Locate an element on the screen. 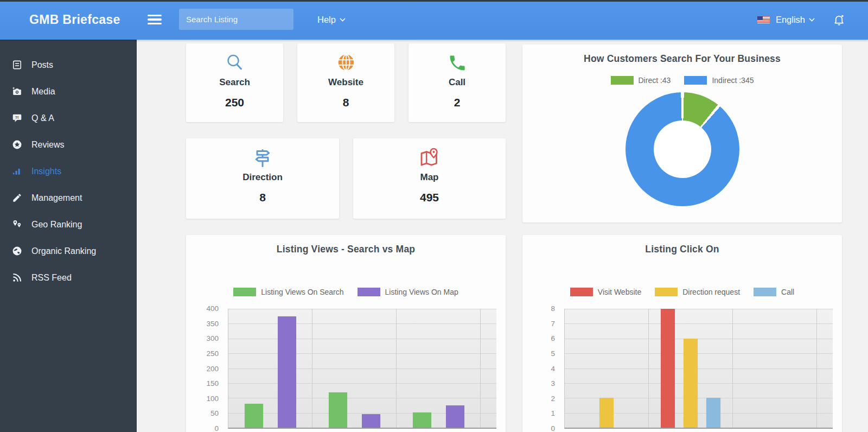 Image resolution: width=868 pixels, height=432 pixels. sidebar: Posts Media ?! Q & A Reviews Insights is located at coordinates (68, 236).